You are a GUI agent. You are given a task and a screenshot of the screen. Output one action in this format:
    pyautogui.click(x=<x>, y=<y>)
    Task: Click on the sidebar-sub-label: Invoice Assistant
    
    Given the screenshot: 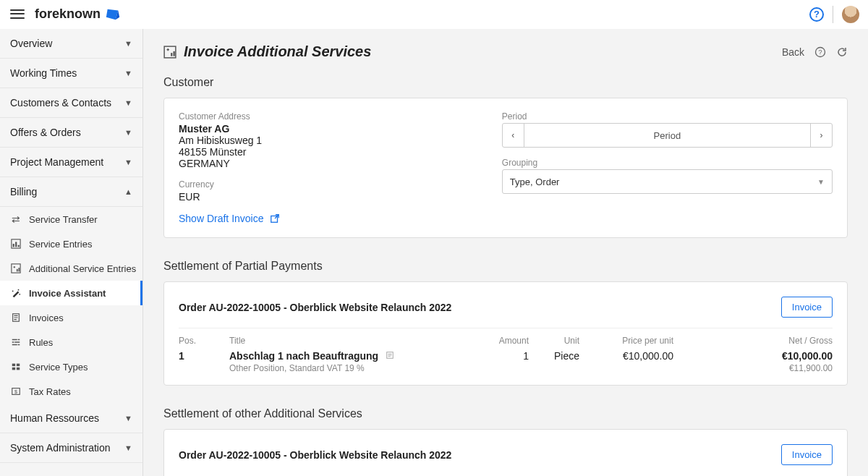 What is the action you would take?
    pyautogui.click(x=67, y=294)
    